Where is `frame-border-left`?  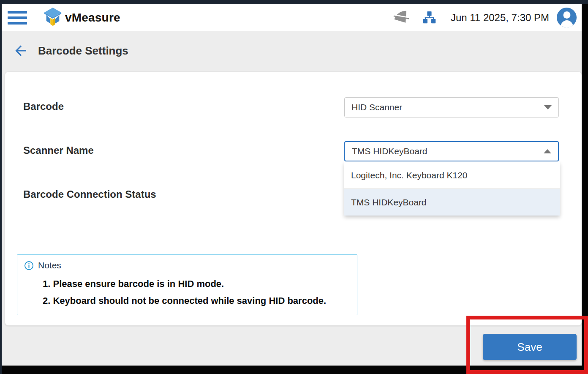 frame-border-left is located at coordinates (1, 187).